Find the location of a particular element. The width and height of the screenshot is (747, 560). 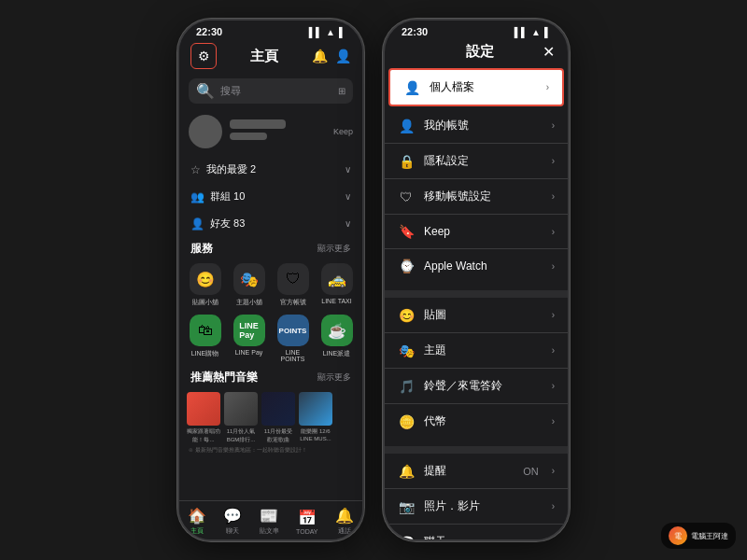

service-theme: 🎭 主題小舖 is located at coordinates (248, 286).